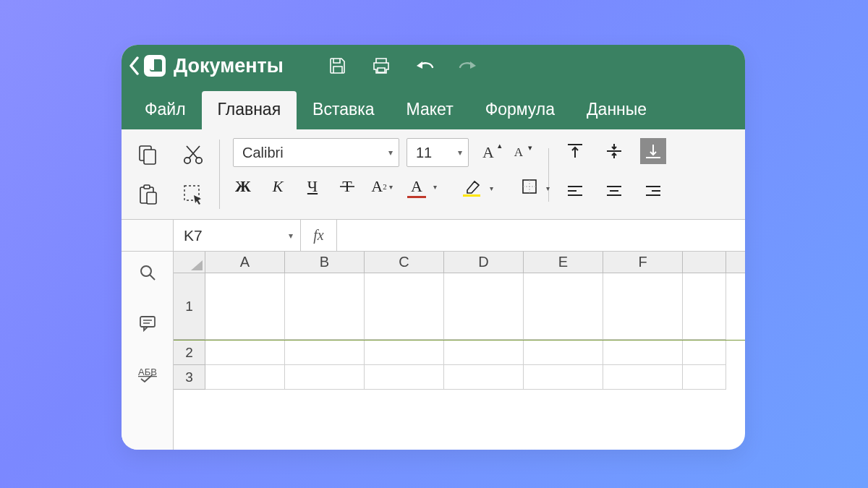  What do you see at coordinates (155, 66) in the screenshot?
I see `app-logo-icon` at bounding box center [155, 66].